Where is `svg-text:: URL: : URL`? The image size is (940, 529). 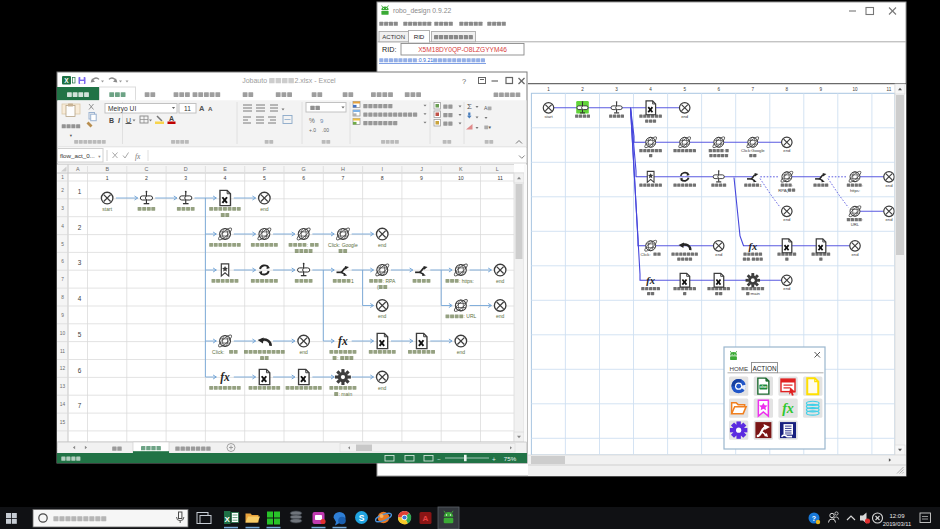
svg-text:: URL: : URL is located at coordinates (470, 316).